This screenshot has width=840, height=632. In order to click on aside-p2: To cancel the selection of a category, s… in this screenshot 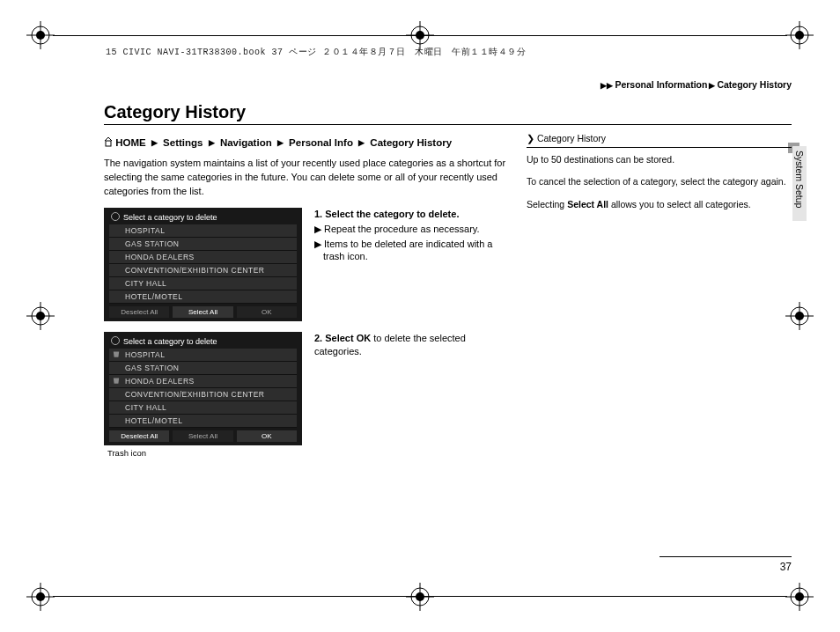, I will do `click(659, 181)`.